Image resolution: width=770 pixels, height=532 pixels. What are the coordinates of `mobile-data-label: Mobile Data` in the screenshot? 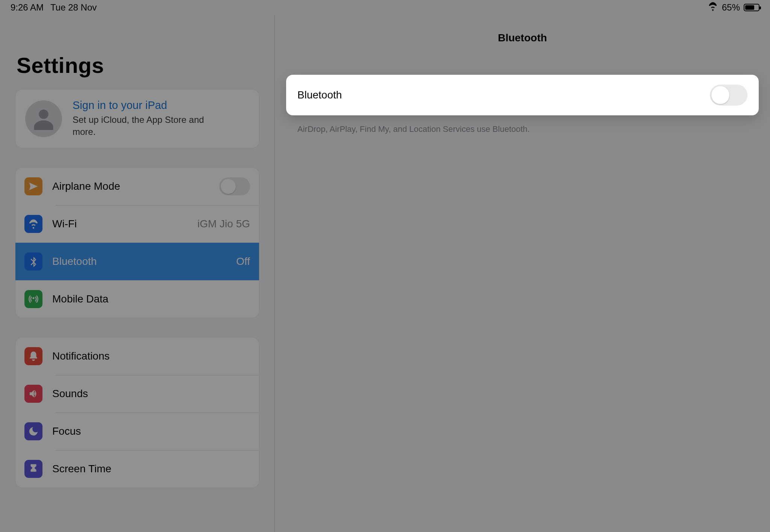 It's located at (151, 299).